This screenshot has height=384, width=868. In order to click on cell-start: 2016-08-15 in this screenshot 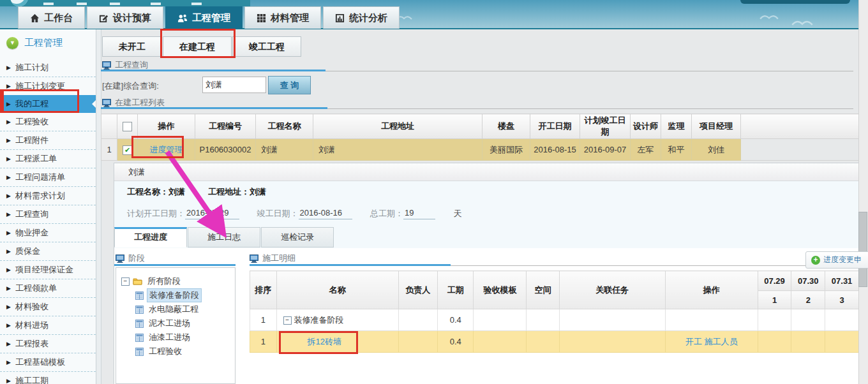, I will do `click(555, 150)`.